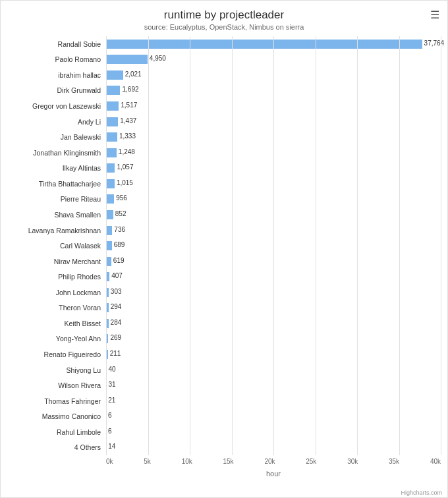  What do you see at coordinates (273, 106) in the screenshot?
I see `bar-track: 1,517` at bounding box center [273, 106].